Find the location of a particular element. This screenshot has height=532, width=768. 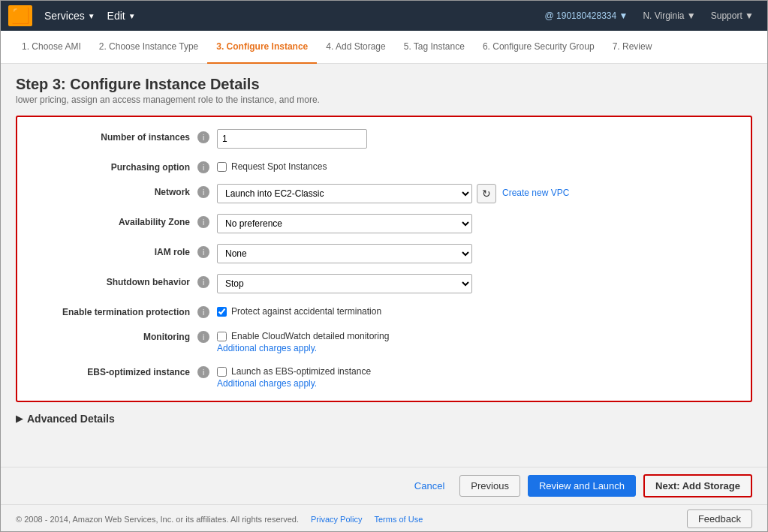

edit-label: Edit is located at coordinates (116, 16).